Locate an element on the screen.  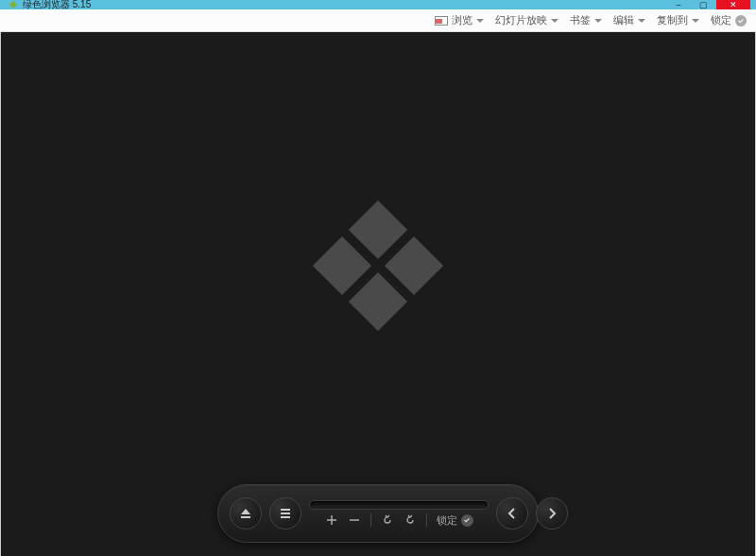
lock-toggle: 锁定 is located at coordinates (729, 21).